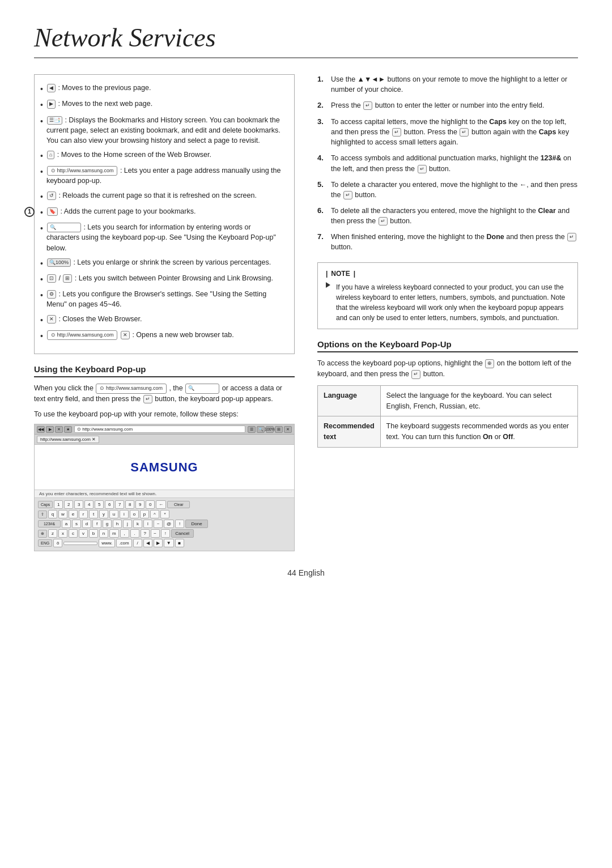  What do you see at coordinates (158, 543) in the screenshot?
I see `kb-right-arrow: ▶` at bounding box center [158, 543].